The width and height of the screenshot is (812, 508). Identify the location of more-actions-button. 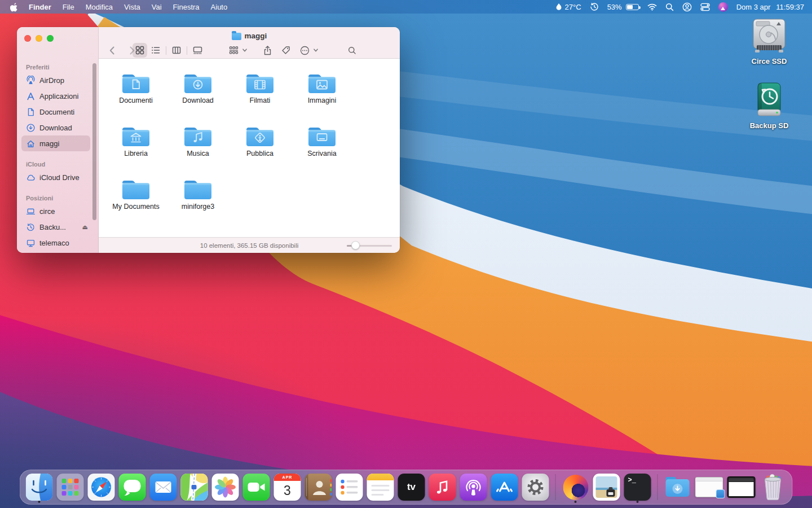
(304, 50).